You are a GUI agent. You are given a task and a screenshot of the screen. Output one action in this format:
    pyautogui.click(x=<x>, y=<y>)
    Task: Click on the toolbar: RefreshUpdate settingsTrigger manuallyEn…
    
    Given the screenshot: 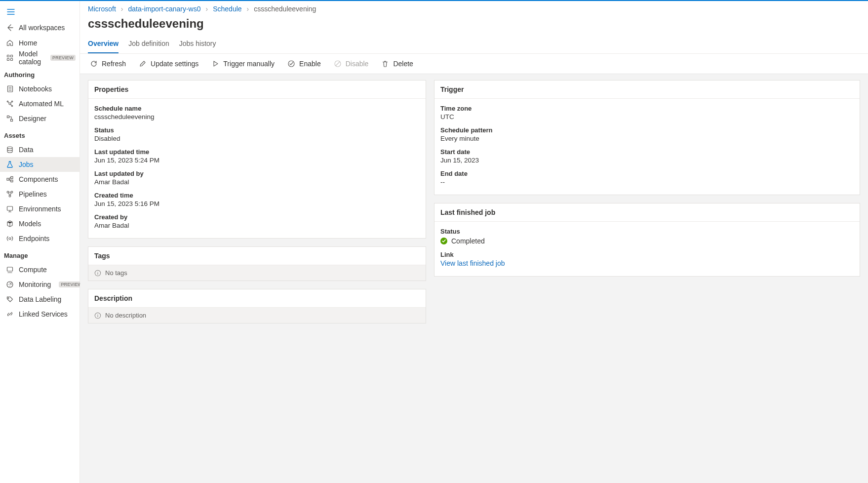 What is the action you would take?
    pyautogui.click(x=474, y=64)
    